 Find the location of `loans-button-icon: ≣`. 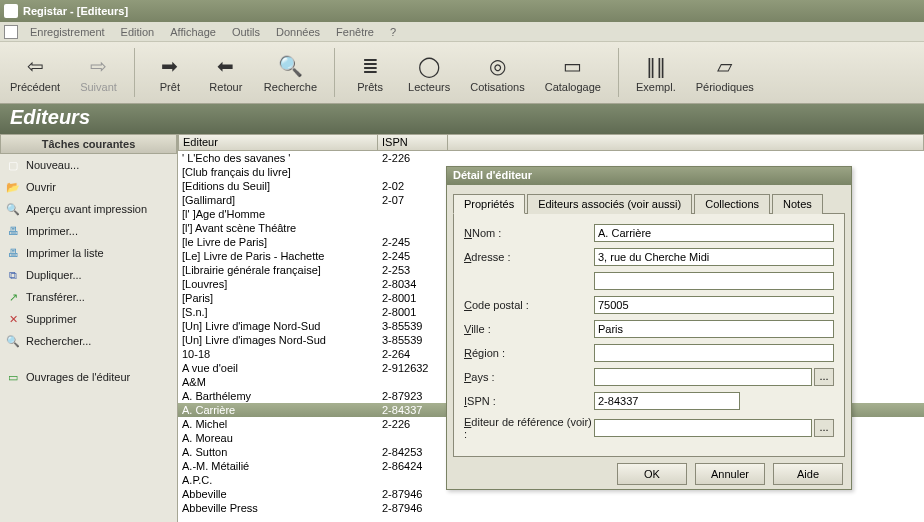

loans-button-icon: ≣ is located at coordinates (370, 66).